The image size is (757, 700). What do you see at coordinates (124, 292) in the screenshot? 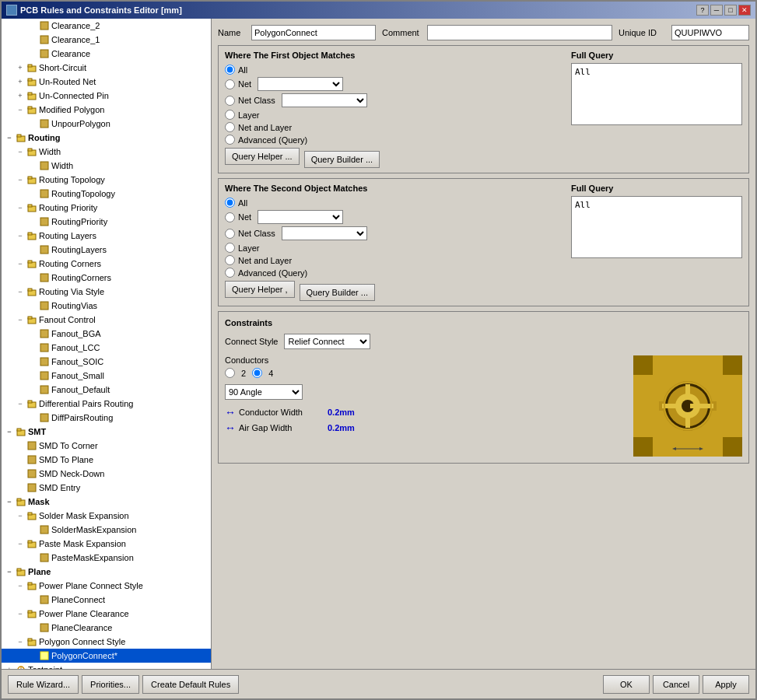
I see `label-routingviastyle: Routing Via Style` at bounding box center [124, 292].